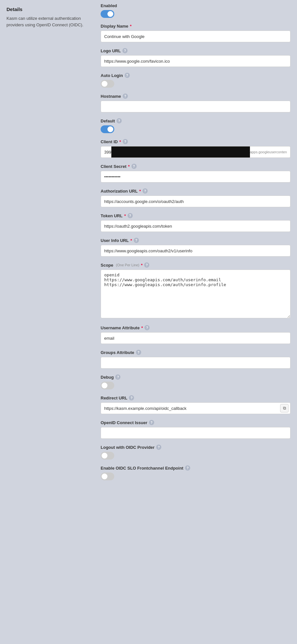 This screenshot has height=644, width=297. What do you see at coordinates (49, 21) in the screenshot?
I see `section-description: Kasm can utilize external authentication…` at bounding box center [49, 21].